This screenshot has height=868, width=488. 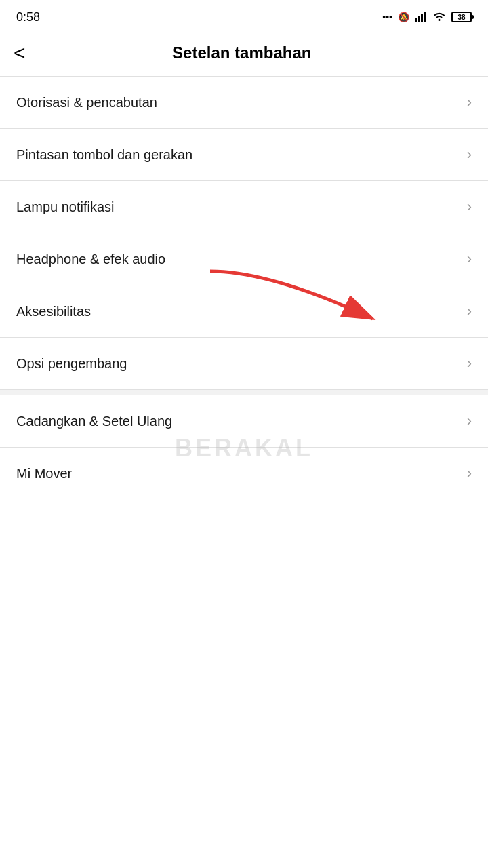 I want to click on divider-thick, so click(x=244, y=393).